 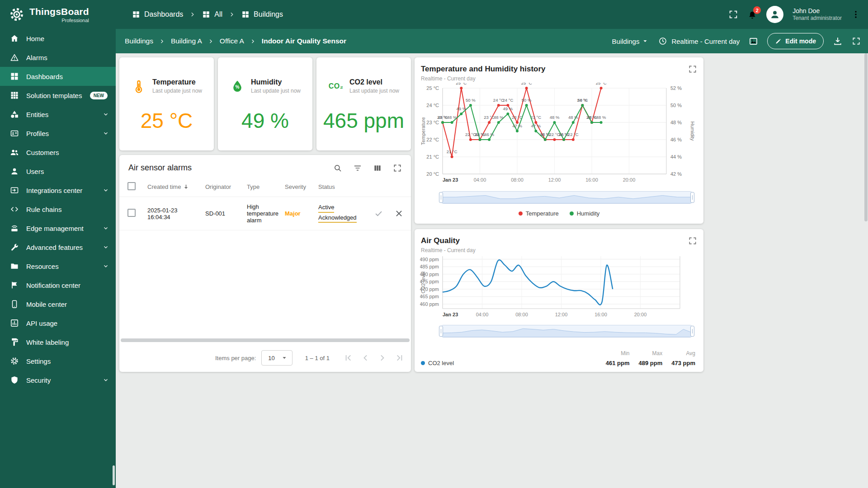 What do you see at coordinates (775, 14) in the screenshot?
I see `avatar` at bounding box center [775, 14].